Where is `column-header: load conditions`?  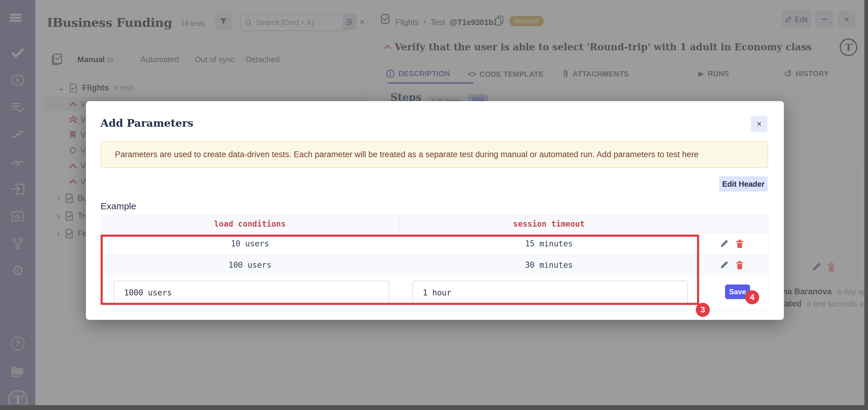 column-header: load conditions is located at coordinates (250, 224).